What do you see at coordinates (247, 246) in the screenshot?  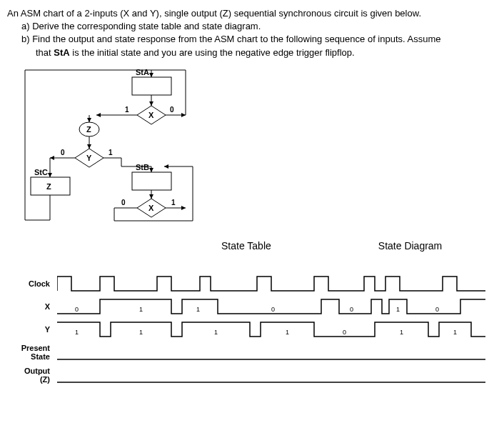 I see `table-labels-row: State Table State Diagram` at bounding box center [247, 246].